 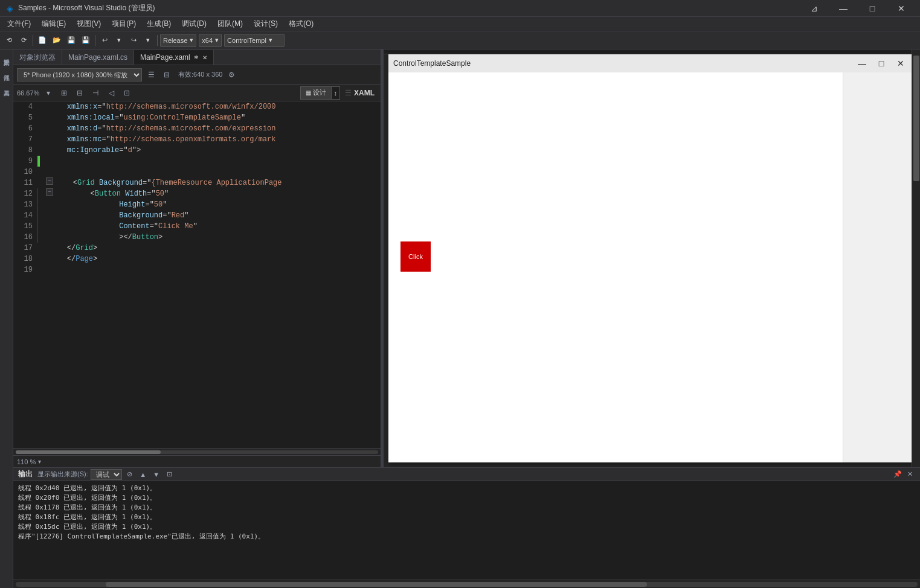 I want to click on app-preview-buttons: — □ ✕, so click(x=881, y=63).